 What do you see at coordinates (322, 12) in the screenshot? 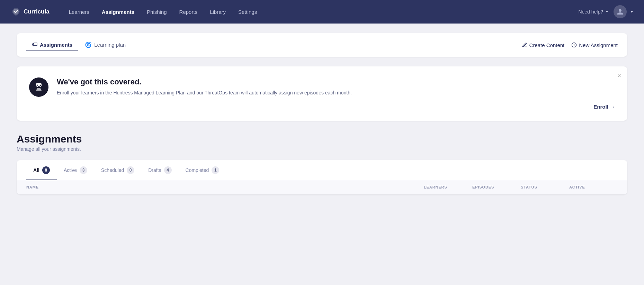
I see `navbar: Curricula Learners Assignments Phishing …` at bounding box center [322, 12].